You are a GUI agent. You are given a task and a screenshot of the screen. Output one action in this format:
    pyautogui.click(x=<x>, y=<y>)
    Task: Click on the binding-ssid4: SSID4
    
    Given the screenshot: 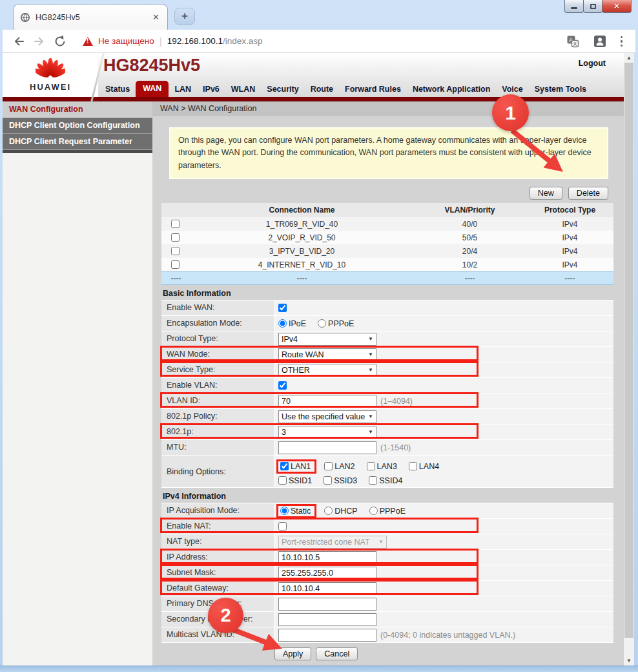 What is the action you would take?
    pyautogui.click(x=386, y=481)
    